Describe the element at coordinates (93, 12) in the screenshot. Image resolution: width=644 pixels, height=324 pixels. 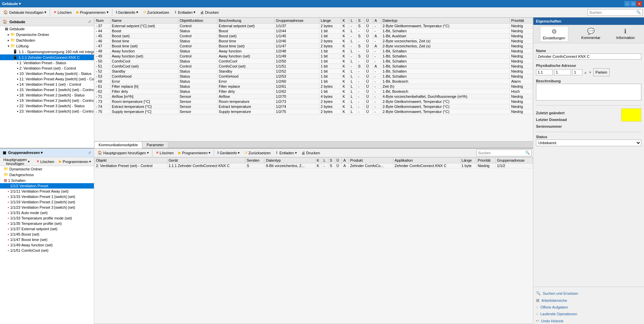
I see `program-button: ▶ Programmieren ▾` at that location.